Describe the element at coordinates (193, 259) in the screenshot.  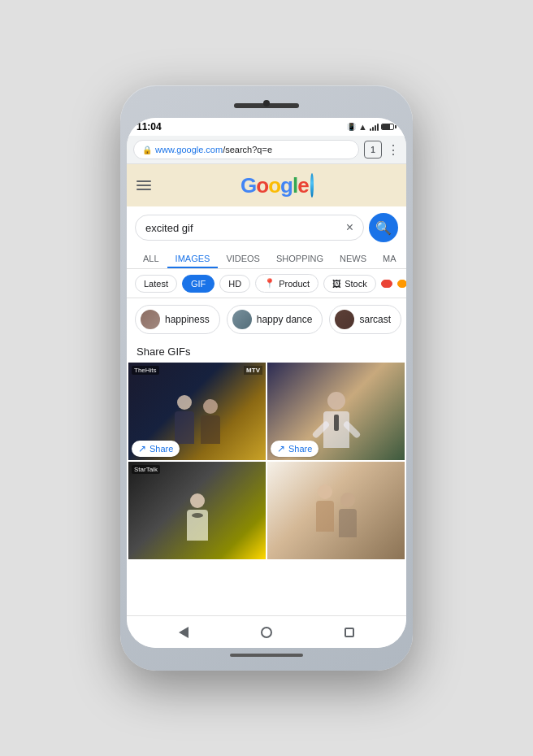
I see `tab-images: IMAGES` at that location.